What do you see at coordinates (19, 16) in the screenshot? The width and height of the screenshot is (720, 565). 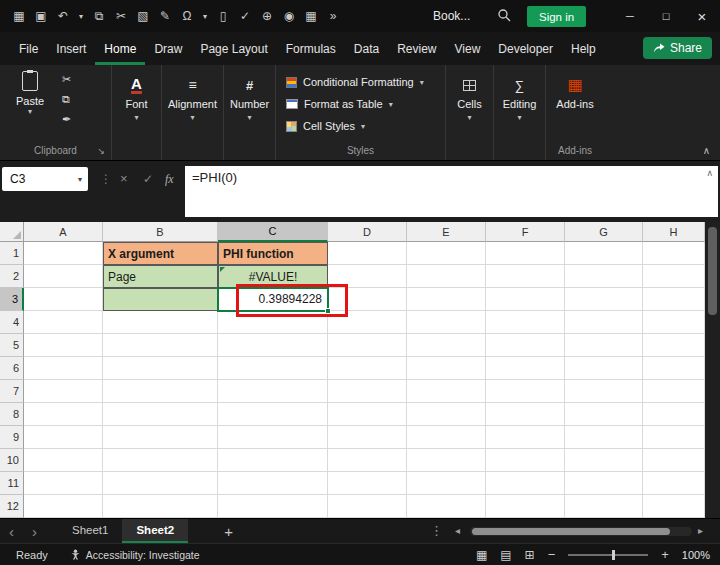 I see `app-grid-icon: ▦` at bounding box center [19, 16].